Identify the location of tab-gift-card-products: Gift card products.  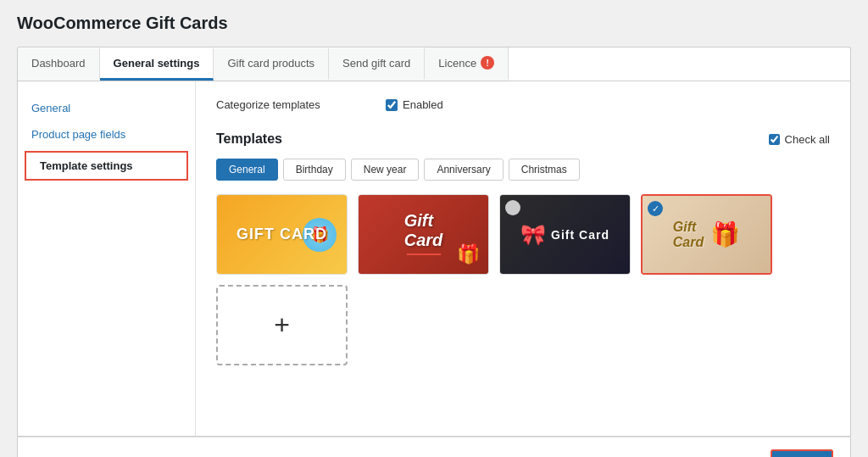
(271, 64).